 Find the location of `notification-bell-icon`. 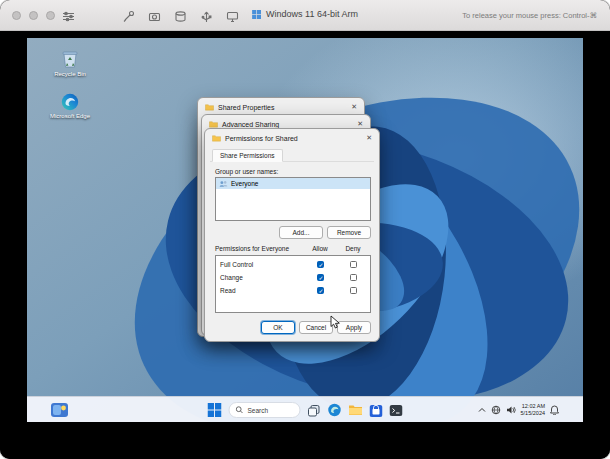

notification-bell-icon is located at coordinates (554, 410).